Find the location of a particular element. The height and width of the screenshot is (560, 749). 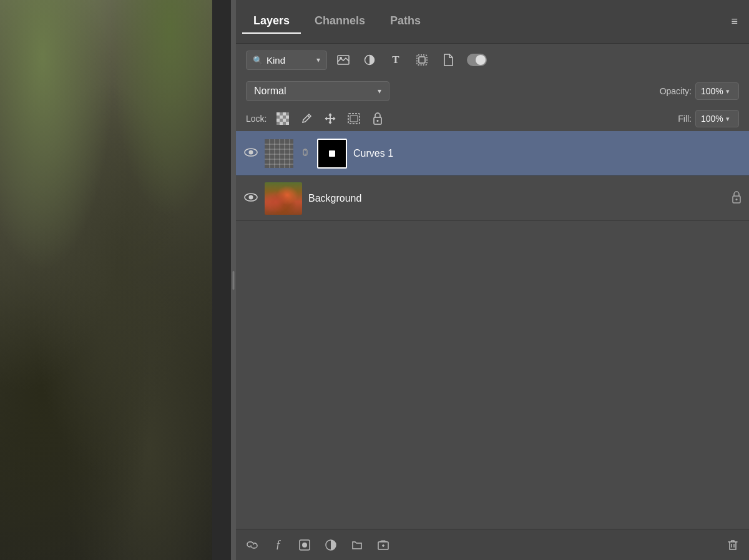

opacity-section: Opacity: 100% ▾ is located at coordinates (699, 91).